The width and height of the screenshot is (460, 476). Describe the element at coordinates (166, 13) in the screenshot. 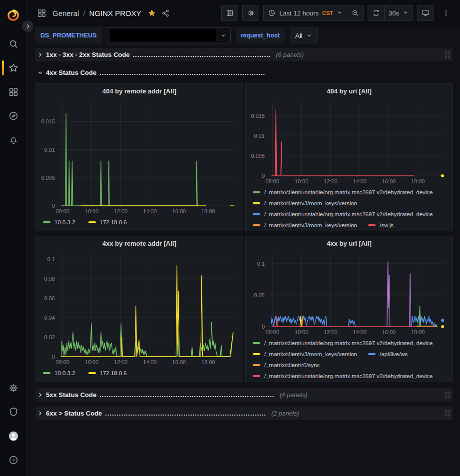

I see `share-icon` at that location.